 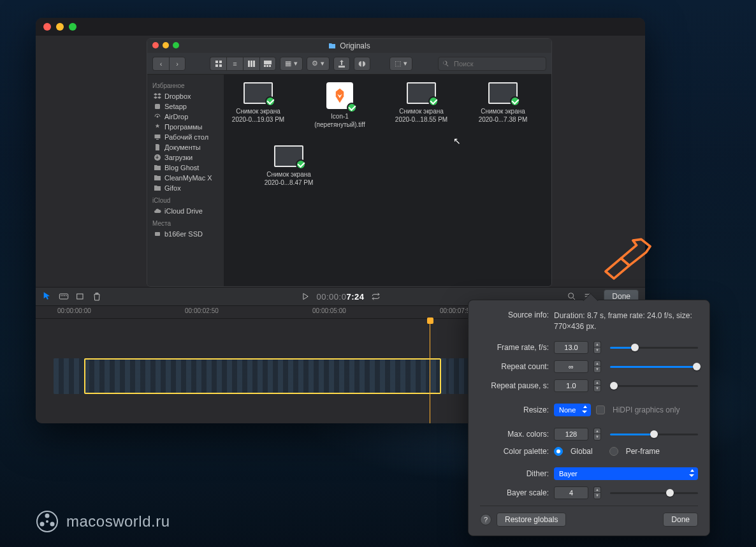 I want to click on frame-rate-slider, so click(x=654, y=347).